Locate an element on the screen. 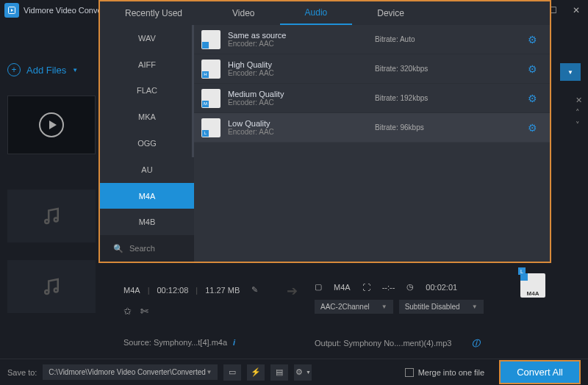 This screenshot has width=588, height=385. video-preview is located at coordinates (51, 125).